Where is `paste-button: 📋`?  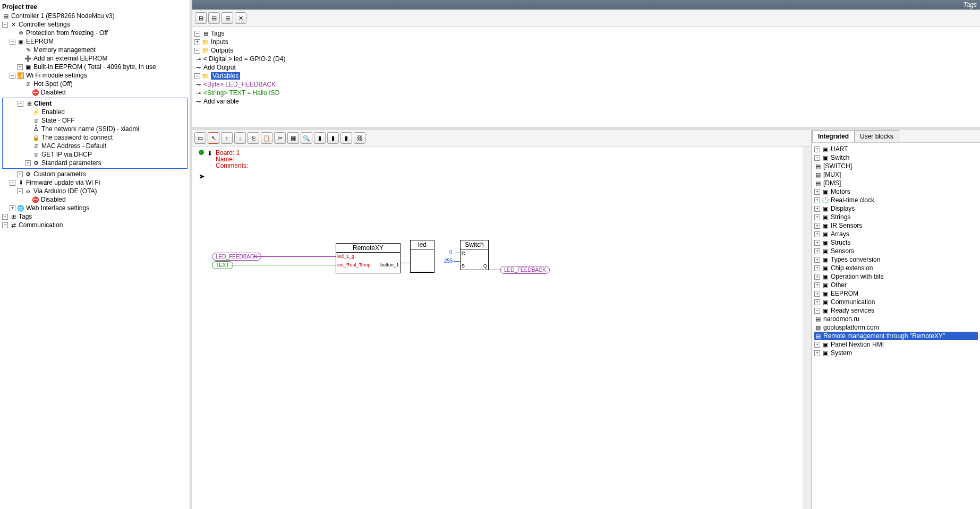
paste-button: 📋 is located at coordinates (267, 138).